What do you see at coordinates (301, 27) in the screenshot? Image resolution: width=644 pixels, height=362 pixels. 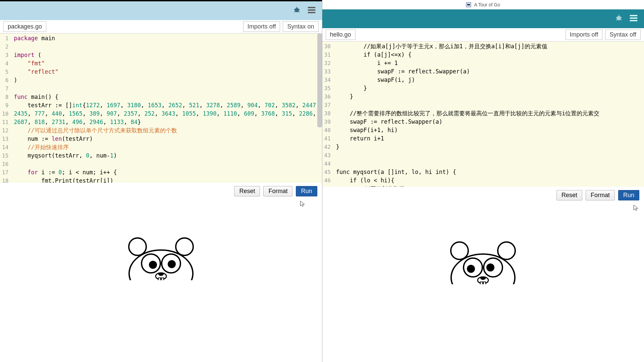 I see `syntax-toggle: Syntax on` at bounding box center [301, 27].